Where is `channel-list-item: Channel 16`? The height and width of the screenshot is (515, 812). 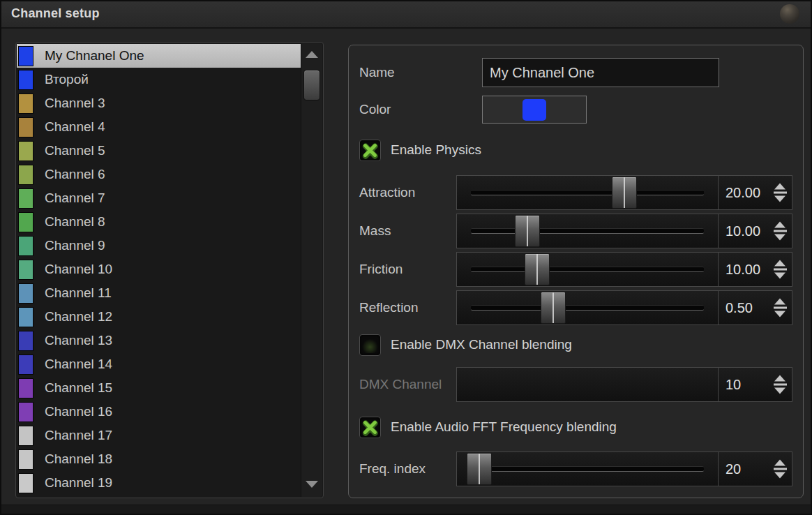 channel-list-item: Channel 16 is located at coordinates (159, 412).